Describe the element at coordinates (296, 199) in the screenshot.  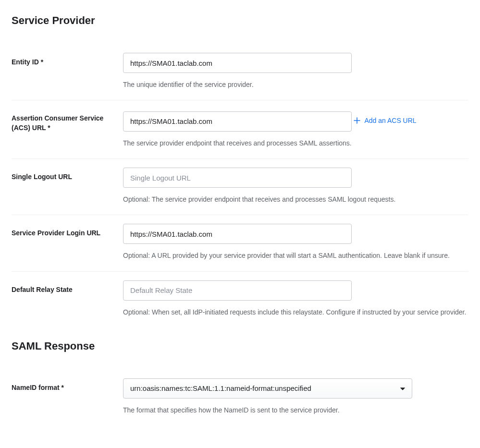
I see `single-logout-url-help: Optional: The service provider endpoint …` at that location.